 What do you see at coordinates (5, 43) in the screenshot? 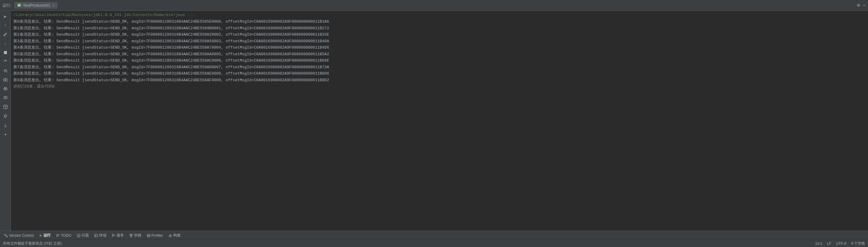
I see `down-icon: ↓` at bounding box center [5, 43].